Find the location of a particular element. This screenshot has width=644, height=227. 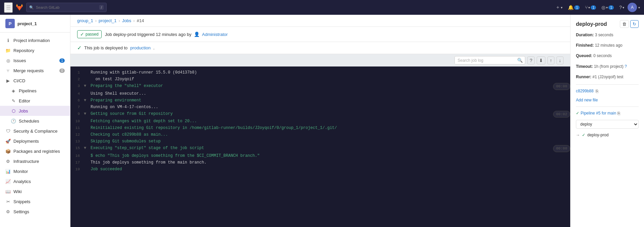

delete-job-button: 🗑 is located at coordinates (625, 24).